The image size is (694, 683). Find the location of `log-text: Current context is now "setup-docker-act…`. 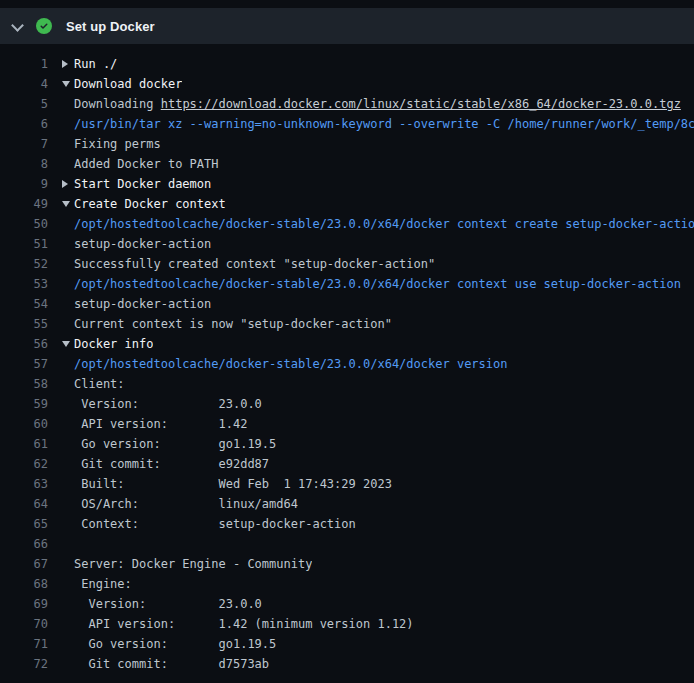

log-text: Current context is now "setup-docker-act… is located at coordinates (233, 324).